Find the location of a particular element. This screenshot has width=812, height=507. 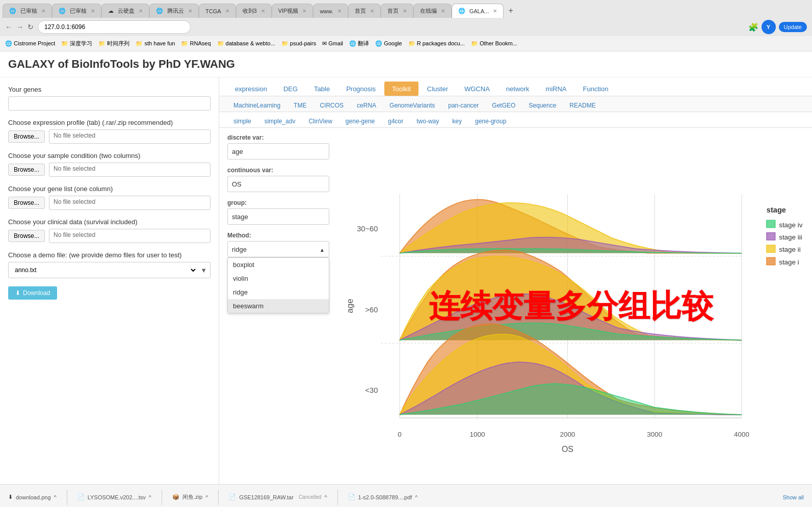

tab-4: 🌐 腾讯云 ✕ is located at coordinates (174, 11).